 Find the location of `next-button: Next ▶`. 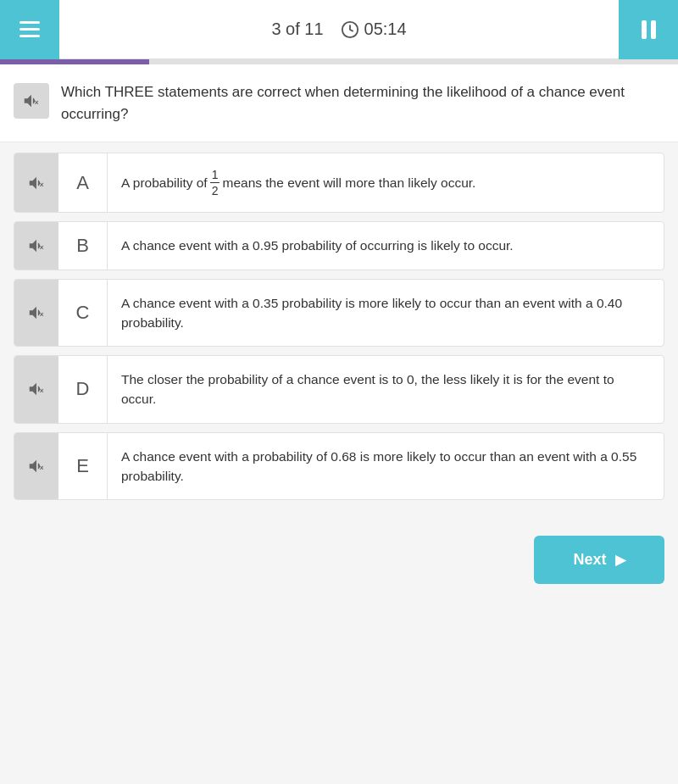

next-button: Next ▶ is located at coordinates (599, 559).